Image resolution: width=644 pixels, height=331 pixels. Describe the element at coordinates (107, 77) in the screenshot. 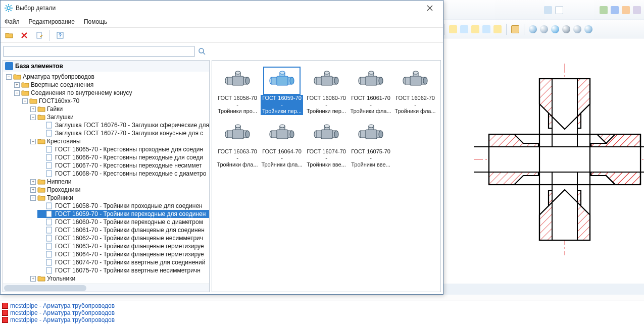

I see `tree-node-armatura: − Арматура трубопроводов` at that location.